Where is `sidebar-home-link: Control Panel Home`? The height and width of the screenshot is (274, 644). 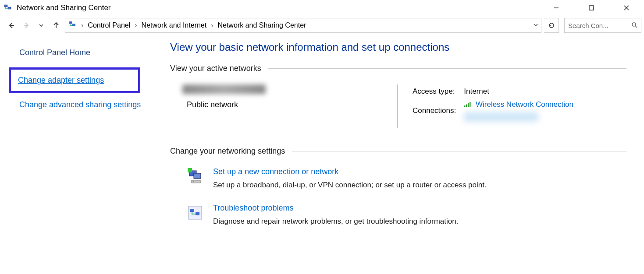 sidebar-home-link: Control Panel Home is located at coordinates (82, 53).